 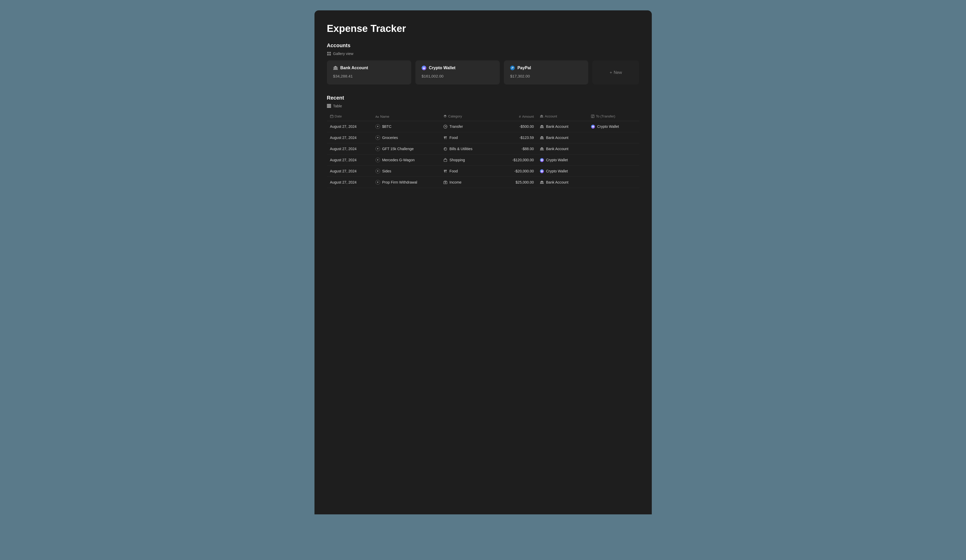 What do you see at coordinates (483, 182) in the screenshot?
I see `table-row: August 27, 2024 ▼ Prop Firm Withdrawal I…` at bounding box center [483, 182].